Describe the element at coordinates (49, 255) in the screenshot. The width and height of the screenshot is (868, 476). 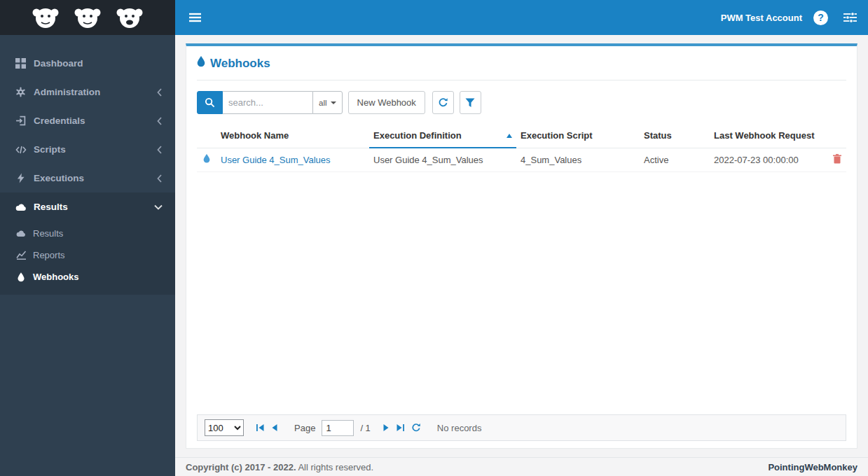
I see `sidebar-subitem-label: Reports` at that location.